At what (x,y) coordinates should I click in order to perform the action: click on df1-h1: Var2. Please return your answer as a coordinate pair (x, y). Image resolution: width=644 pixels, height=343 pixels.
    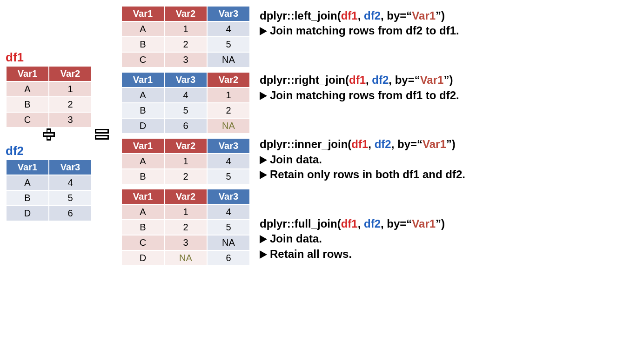
    Looking at the image, I should click on (70, 74).